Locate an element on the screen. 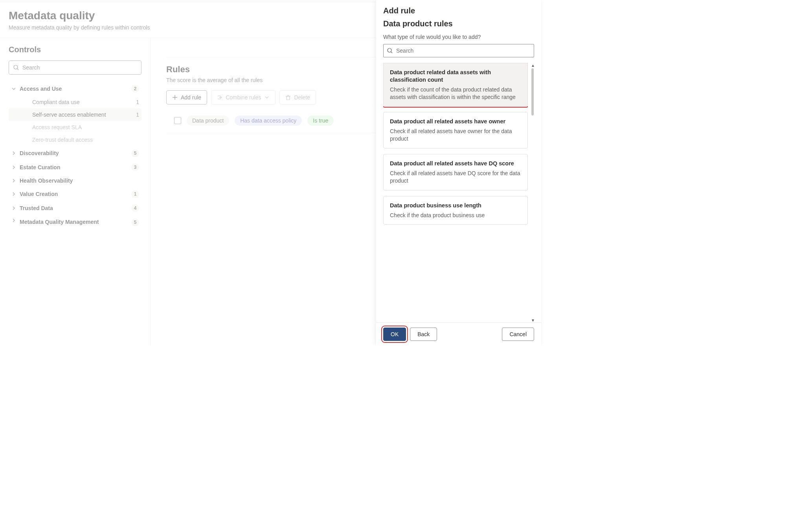 Image resolution: width=812 pixels, height=520 pixels. rule-option-desc: Check if the data product business use is located at coordinates (456, 215).